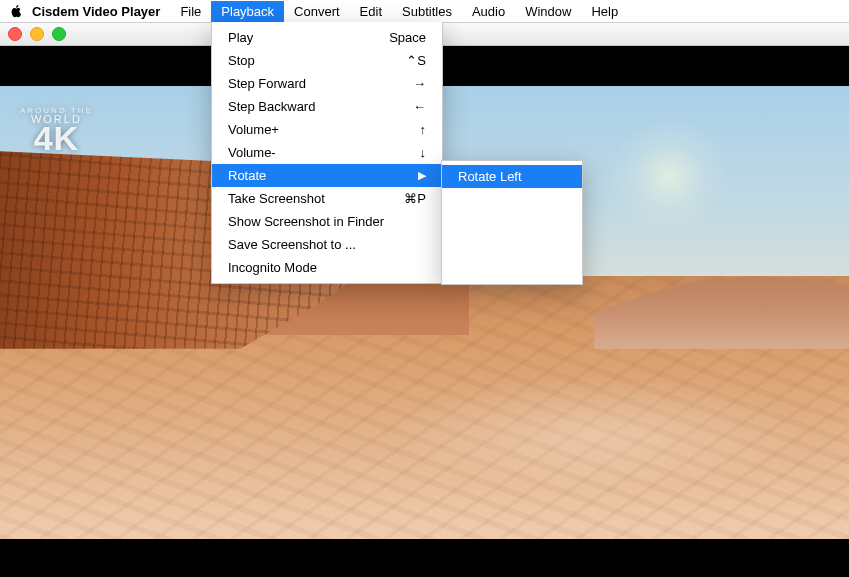  What do you see at coordinates (56, 130) in the screenshot?
I see `watermark: AROUND THE WORLD 4K` at bounding box center [56, 130].